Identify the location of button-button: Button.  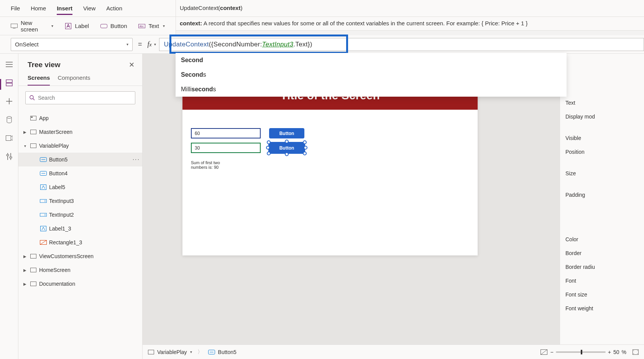
(113, 26).